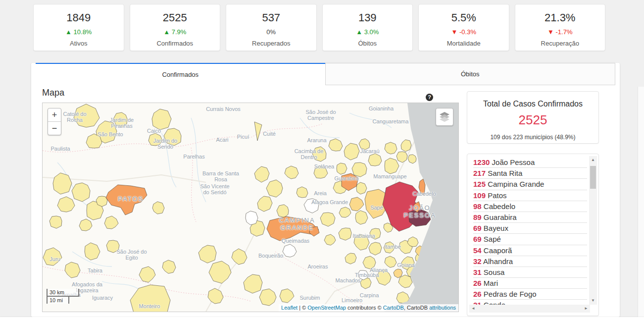 The image size is (644, 321). What do you see at coordinates (530, 207) in the screenshot?
I see `municipality-row: 98 Cabedelo` at bounding box center [530, 207].